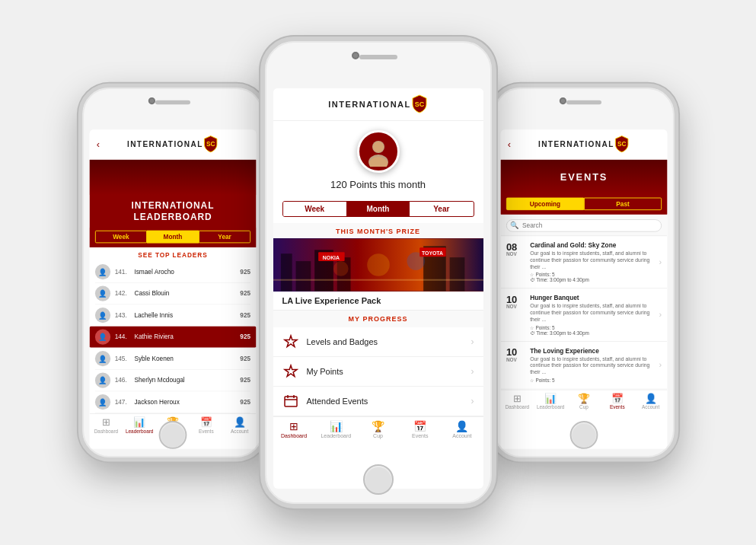 This screenshot has width=756, height=545. Describe the element at coordinates (583, 225) in the screenshot. I see `search-input` at that location.